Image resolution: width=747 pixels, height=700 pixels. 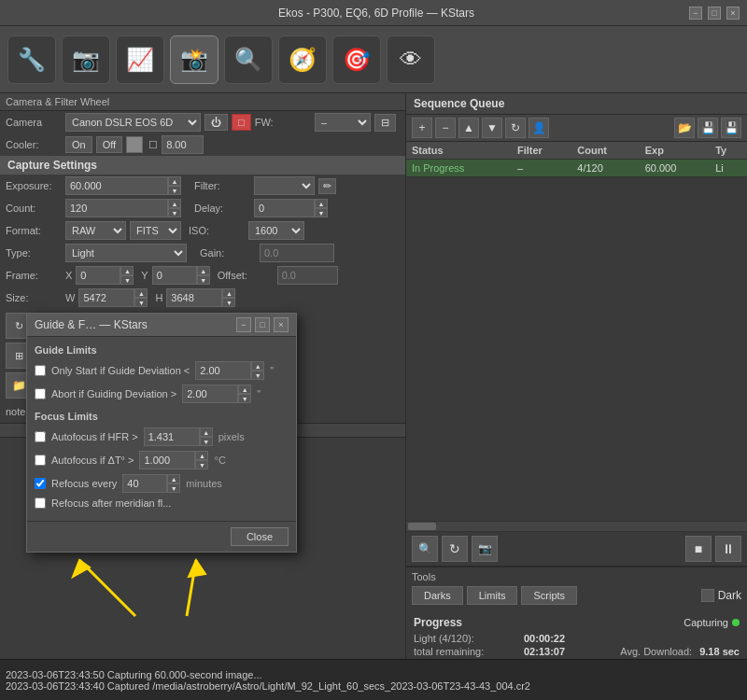 What do you see at coordinates (549, 595) in the screenshot?
I see `scripts-btn: Scripts` at bounding box center [549, 595].